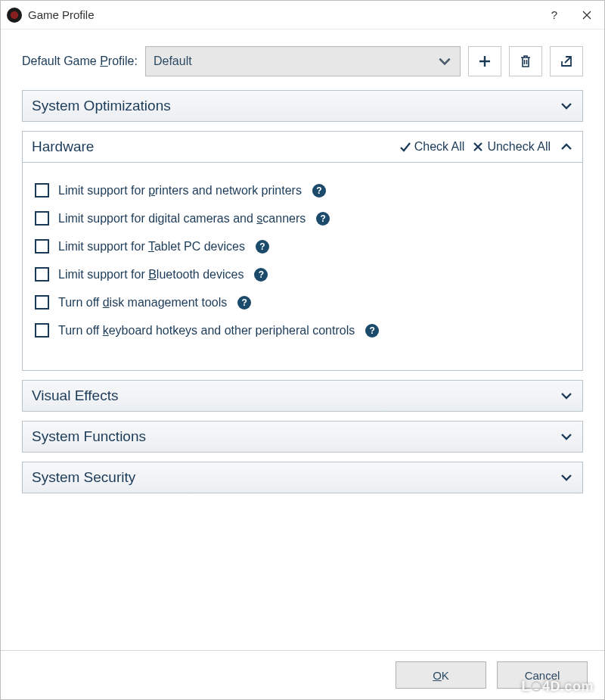 Image resolution: width=605 pixels, height=700 pixels. What do you see at coordinates (405, 147) in the screenshot?
I see `check-icon` at bounding box center [405, 147].